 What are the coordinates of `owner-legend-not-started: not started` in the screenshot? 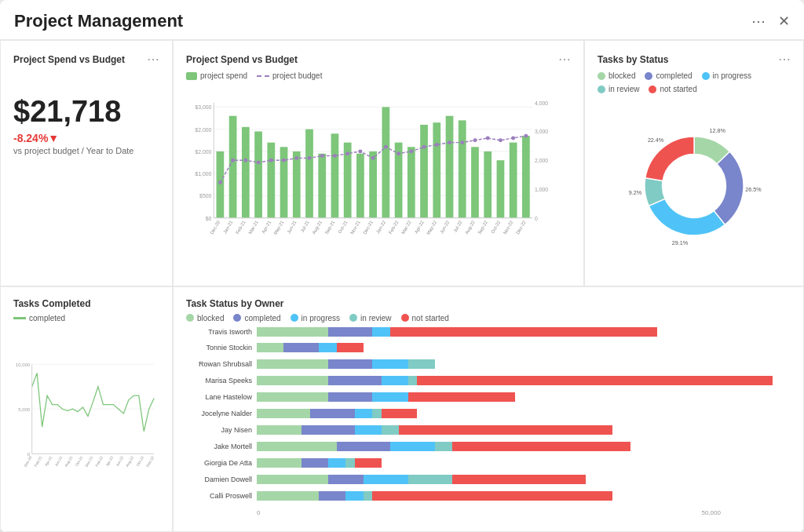 It's located at (426, 319).